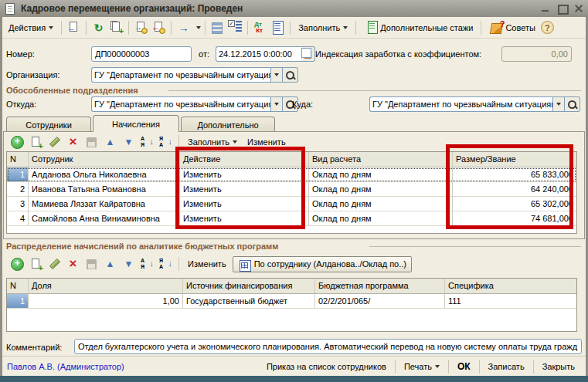 The height and width of the screenshot is (382, 588). Describe the element at coordinates (507, 367) in the screenshot. I see `save-button: Записать` at that location.